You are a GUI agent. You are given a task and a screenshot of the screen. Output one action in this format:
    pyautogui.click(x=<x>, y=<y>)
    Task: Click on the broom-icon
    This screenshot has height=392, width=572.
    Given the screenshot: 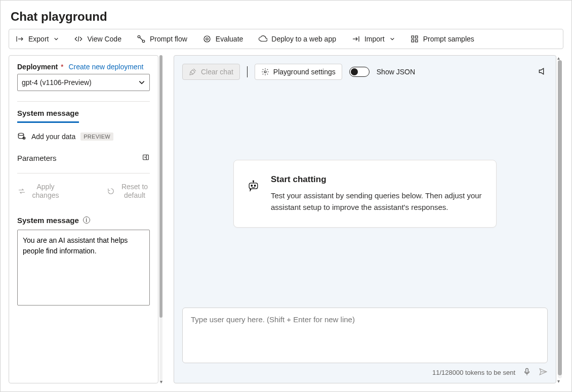 What is the action you would take?
    pyautogui.click(x=193, y=72)
    